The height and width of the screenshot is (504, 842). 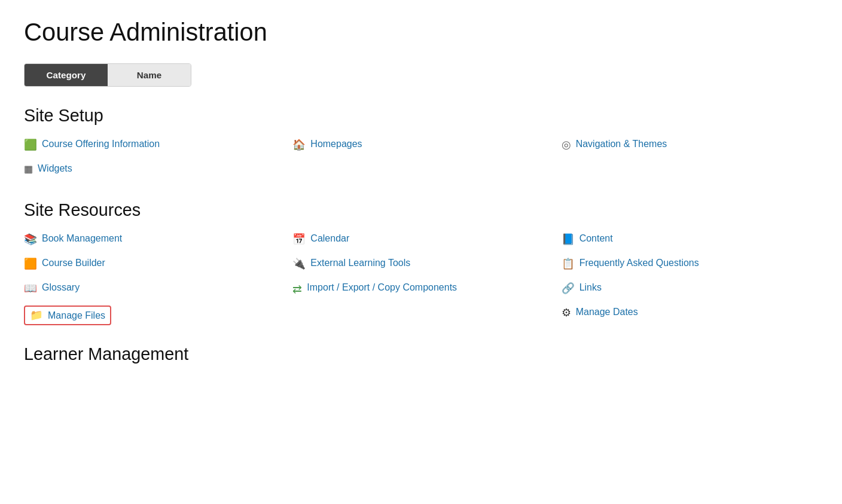 I want to click on site-setup-col-1: 🟩 Course Offering Information ▦ Widgets, so click(x=152, y=161).